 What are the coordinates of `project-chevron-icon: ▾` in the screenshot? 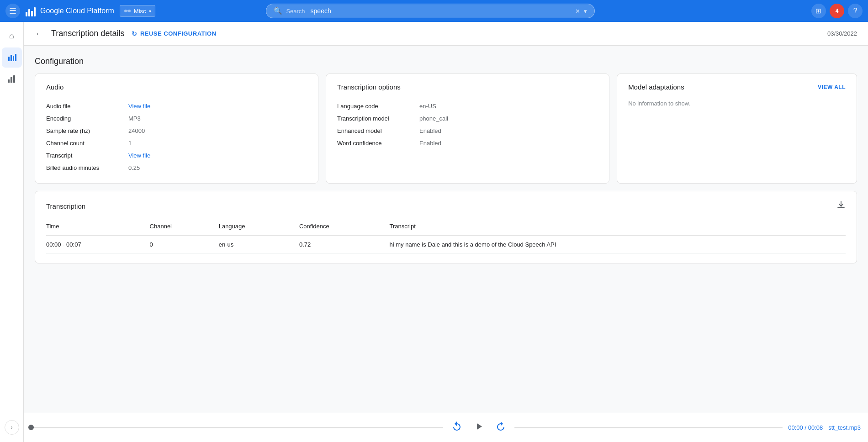 It's located at (150, 11).